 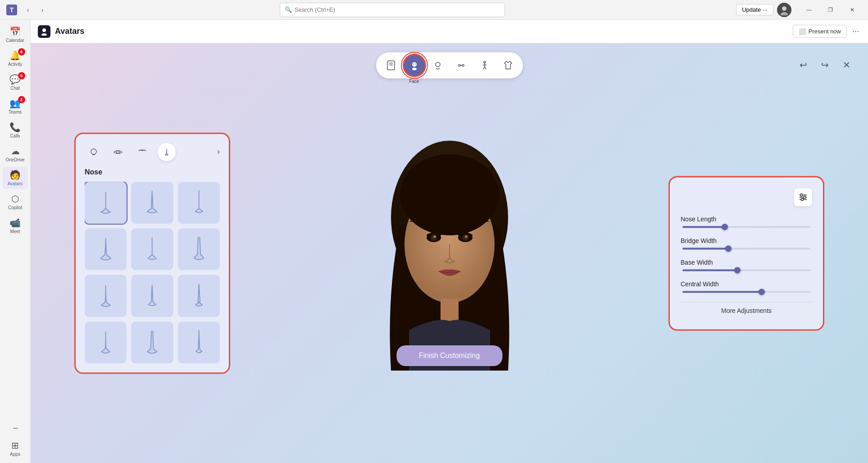 What do you see at coordinates (746, 221) in the screenshot?
I see `nose-length-group: Nose Length` at bounding box center [746, 221].